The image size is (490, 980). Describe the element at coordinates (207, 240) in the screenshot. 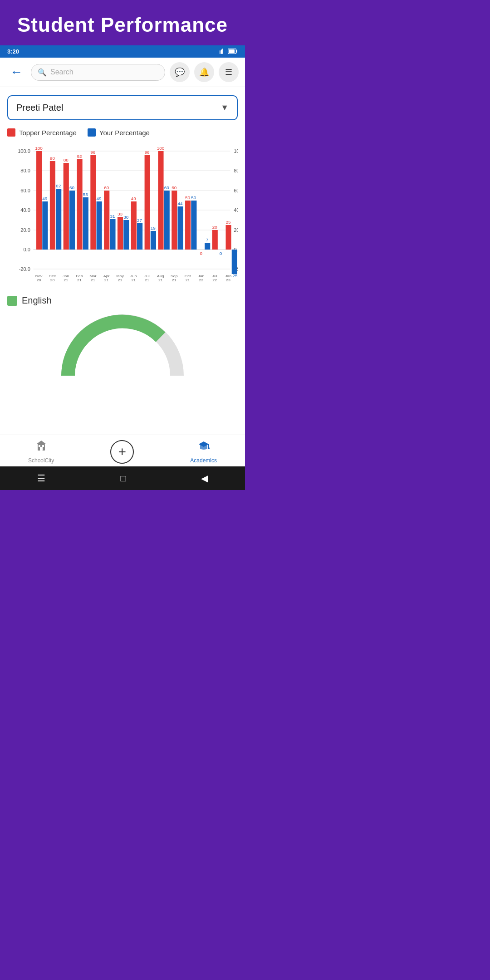

I see `svg-text: 7` at that location.